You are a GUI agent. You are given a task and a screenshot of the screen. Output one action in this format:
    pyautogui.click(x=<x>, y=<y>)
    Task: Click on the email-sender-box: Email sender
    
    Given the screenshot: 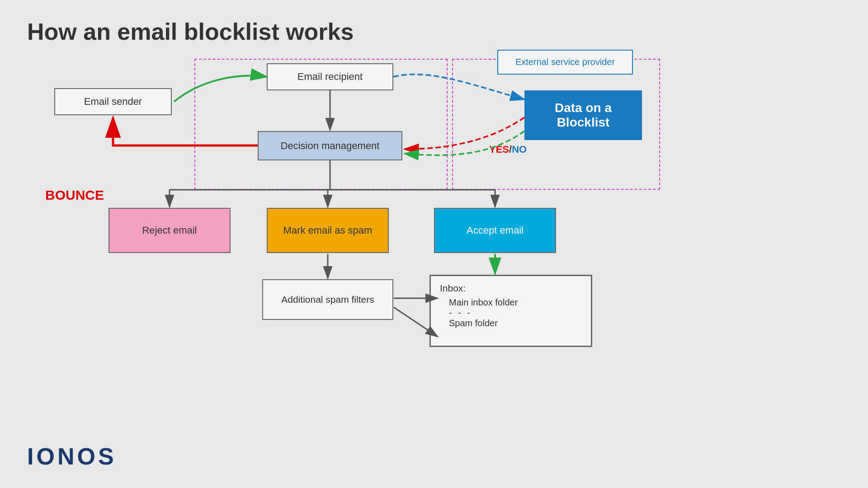 What is the action you would take?
    pyautogui.click(x=113, y=102)
    